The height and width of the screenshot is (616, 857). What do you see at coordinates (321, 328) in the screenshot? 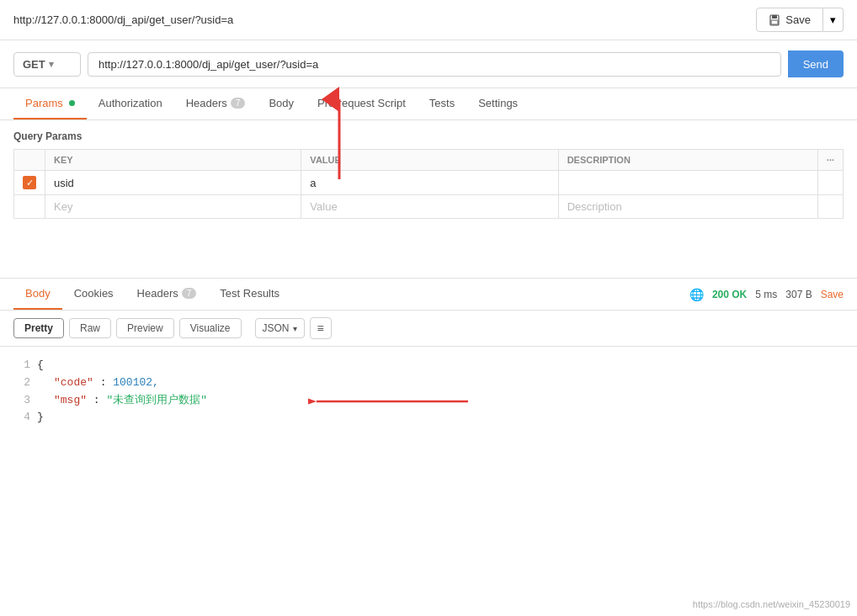
I see `filter-button: ≡` at bounding box center [321, 328].